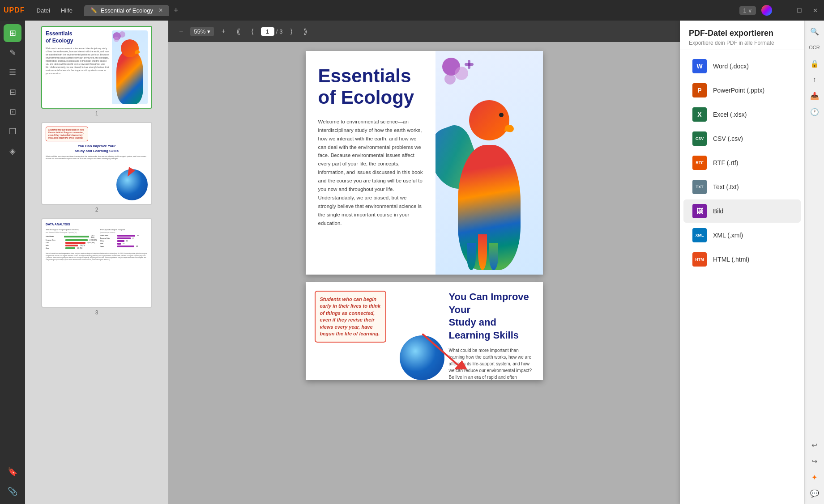 Image resolution: width=824 pixels, height=504 pixels. What do you see at coordinates (815, 47) in the screenshot?
I see `ocr-icon-btn: OCR` at bounding box center [815, 47].